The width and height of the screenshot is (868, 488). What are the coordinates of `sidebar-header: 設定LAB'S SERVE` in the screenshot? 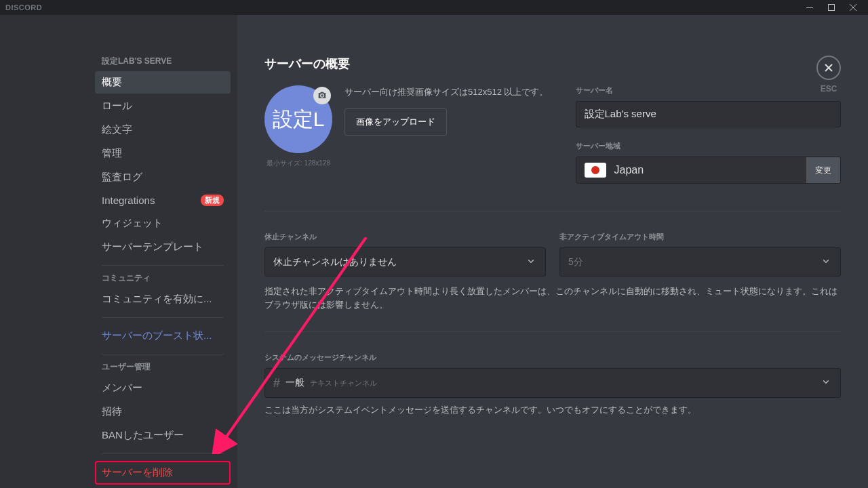 It's located at (163, 64).